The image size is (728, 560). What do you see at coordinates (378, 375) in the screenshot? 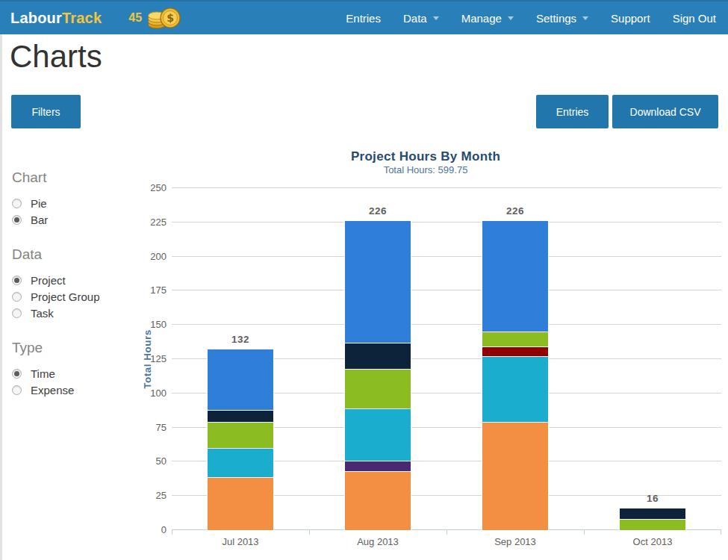
I see `bar-aug-2013` at bounding box center [378, 375].